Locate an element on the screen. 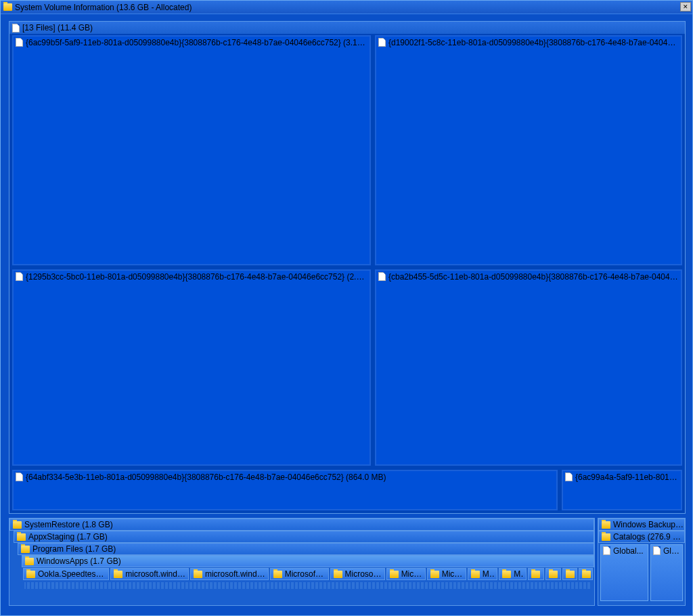  app-chip-label: M... is located at coordinates (518, 574).